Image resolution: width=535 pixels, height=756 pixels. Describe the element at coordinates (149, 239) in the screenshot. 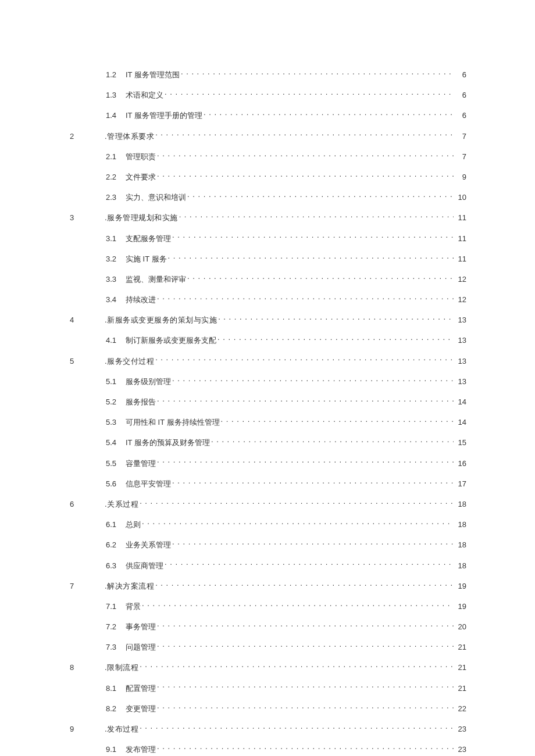

I see `toc-subsection-title: 支配服务管理` at that location.